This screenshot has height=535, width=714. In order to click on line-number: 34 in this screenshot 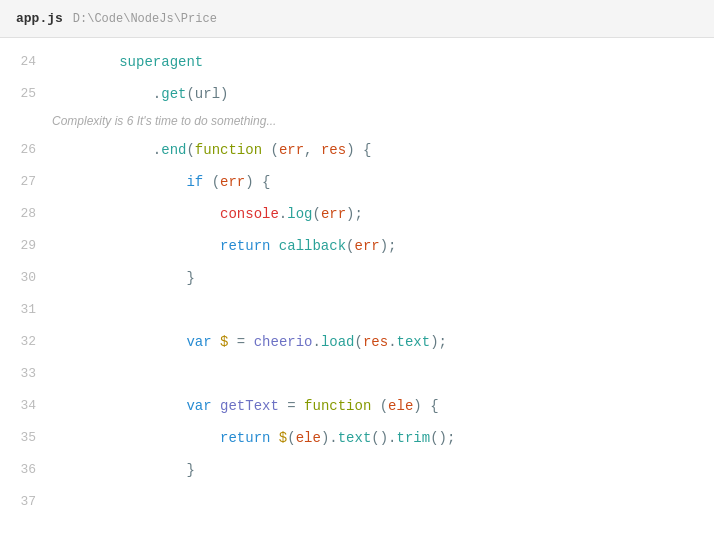, I will do `click(26, 406)`.